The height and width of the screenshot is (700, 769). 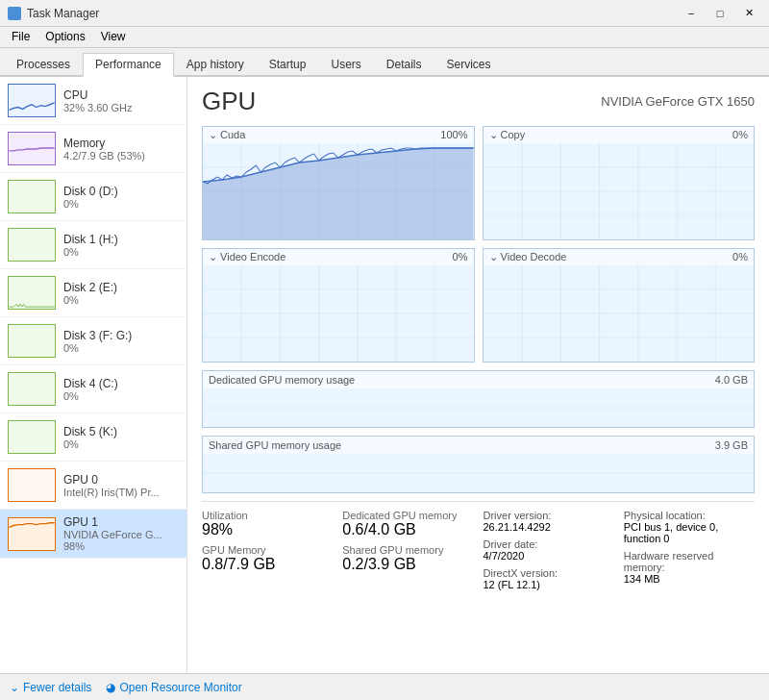 I want to click on disk3-mini-graph, so click(x=32, y=340).